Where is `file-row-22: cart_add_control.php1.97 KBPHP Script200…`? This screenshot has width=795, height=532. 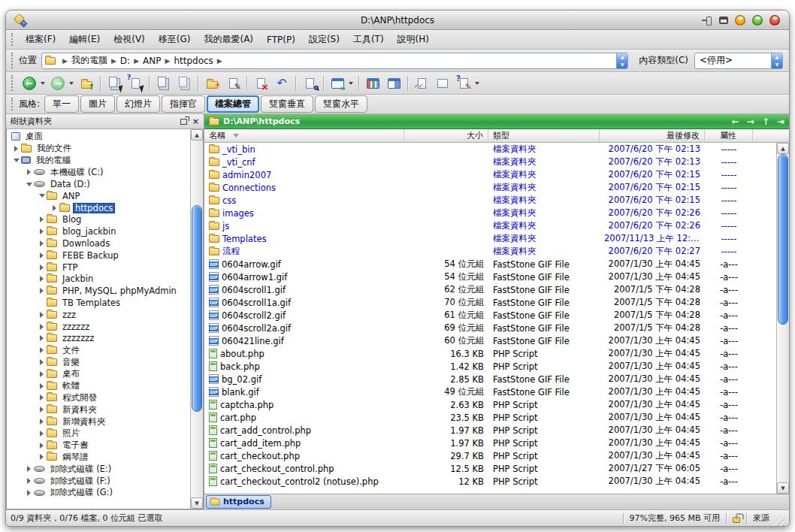
file-row-22: cart_add_control.php1.97 KBPHP Script200… is located at coordinates (490, 430).